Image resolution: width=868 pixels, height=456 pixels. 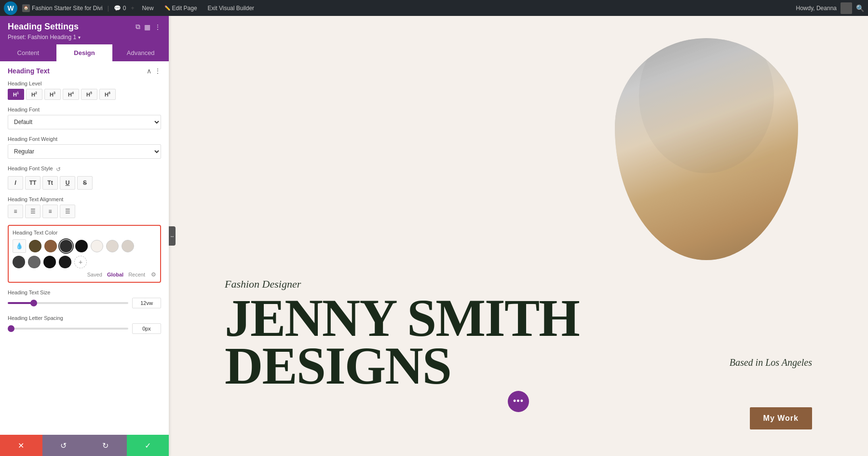 What do you see at coordinates (26, 8) in the screenshot?
I see `site-icon: 🏠` at bounding box center [26, 8].